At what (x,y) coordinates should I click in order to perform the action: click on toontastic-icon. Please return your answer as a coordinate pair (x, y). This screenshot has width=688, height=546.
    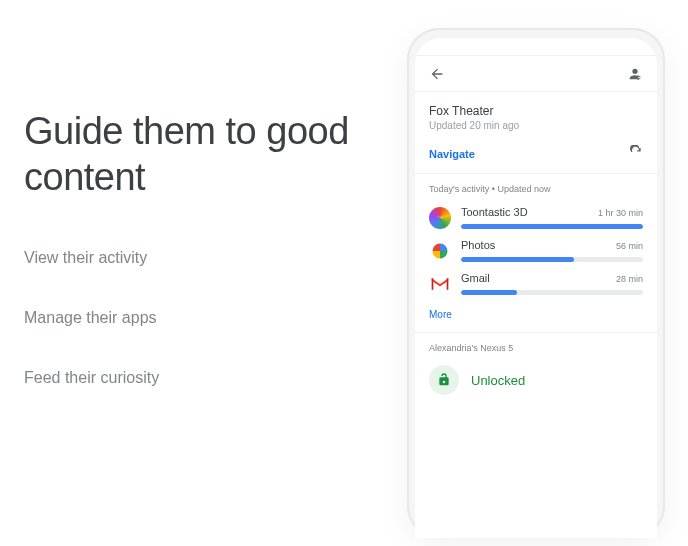
    Looking at the image, I should click on (440, 218).